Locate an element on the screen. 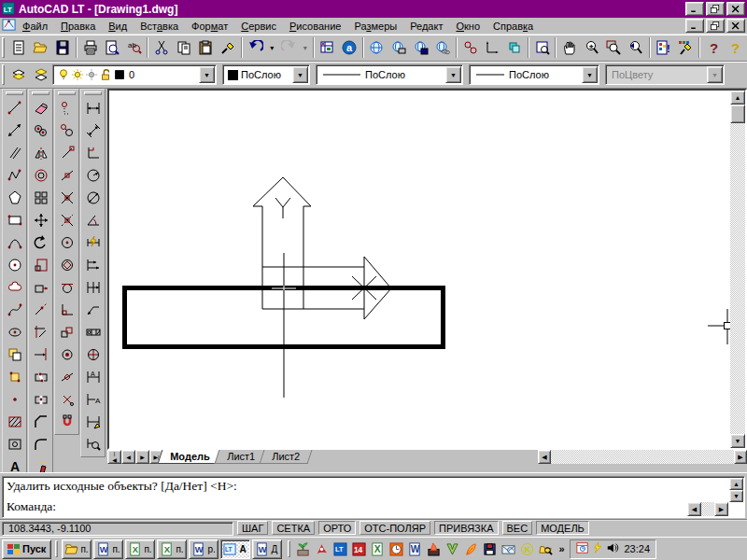 This screenshot has height=560, width=747. layer-combo: 0▼ is located at coordinates (134, 75).